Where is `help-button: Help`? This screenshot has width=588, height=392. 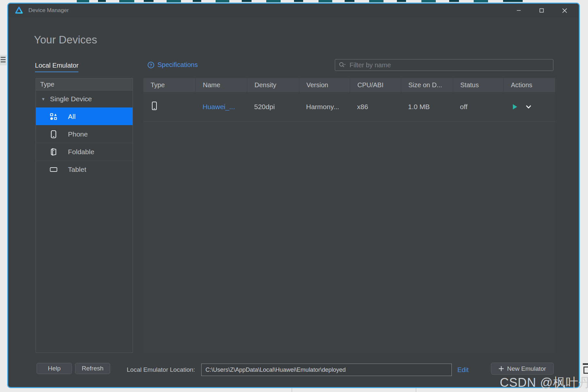
help-button: Help is located at coordinates (54, 368).